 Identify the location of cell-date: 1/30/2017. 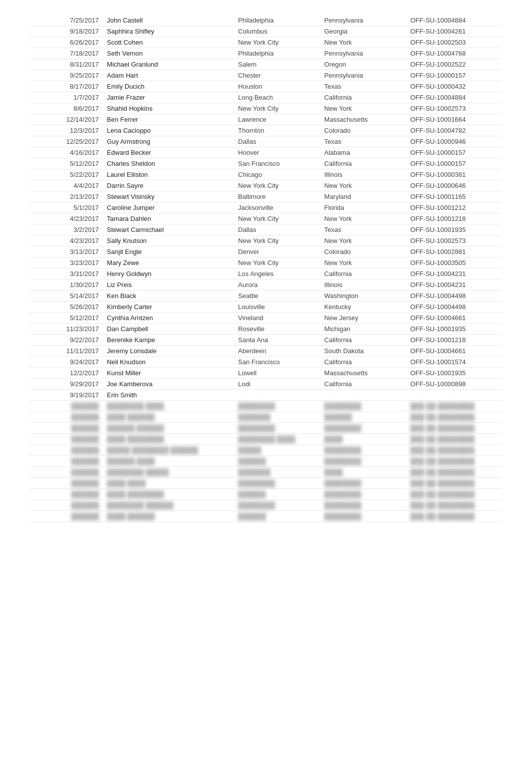
(66, 285).